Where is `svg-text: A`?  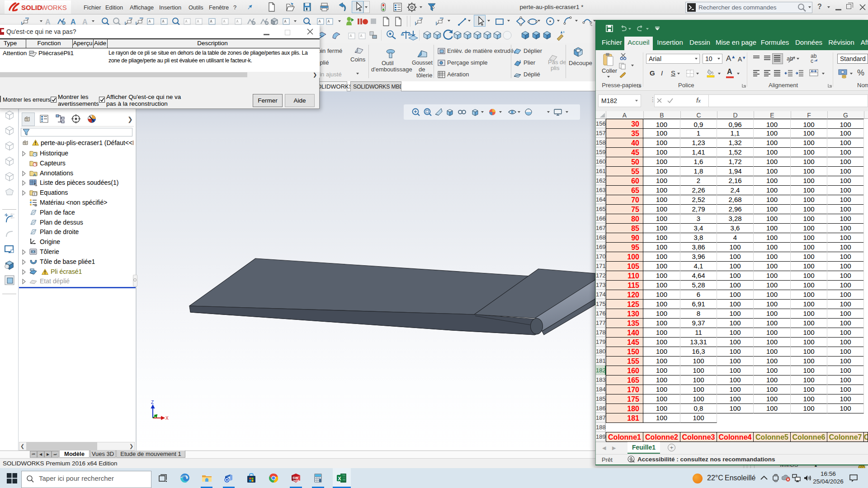
svg-text: A is located at coordinates (34, 175).